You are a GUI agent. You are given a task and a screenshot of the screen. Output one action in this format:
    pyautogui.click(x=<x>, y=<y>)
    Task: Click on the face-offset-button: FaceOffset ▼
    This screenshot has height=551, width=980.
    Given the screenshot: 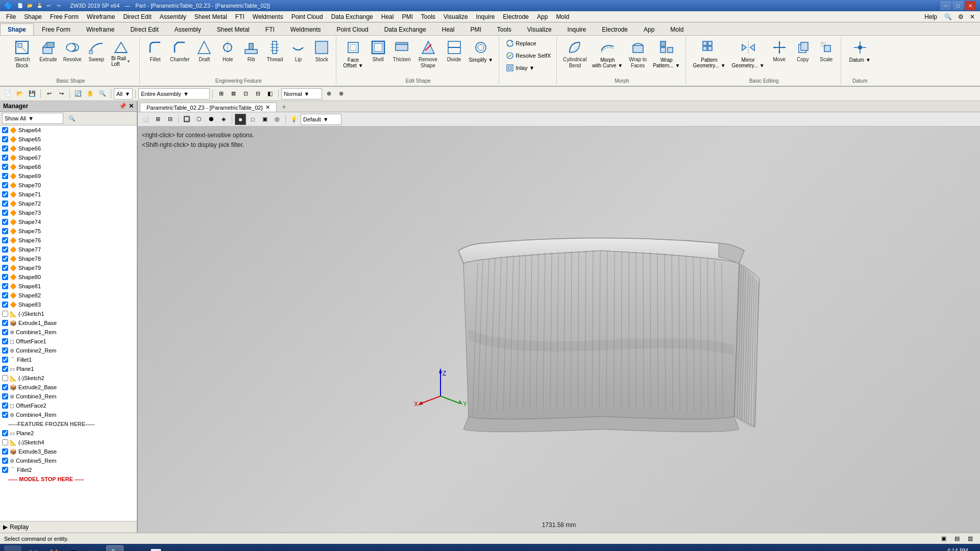 What is the action you would take?
    pyautogui.click(x=353, y=54)
    